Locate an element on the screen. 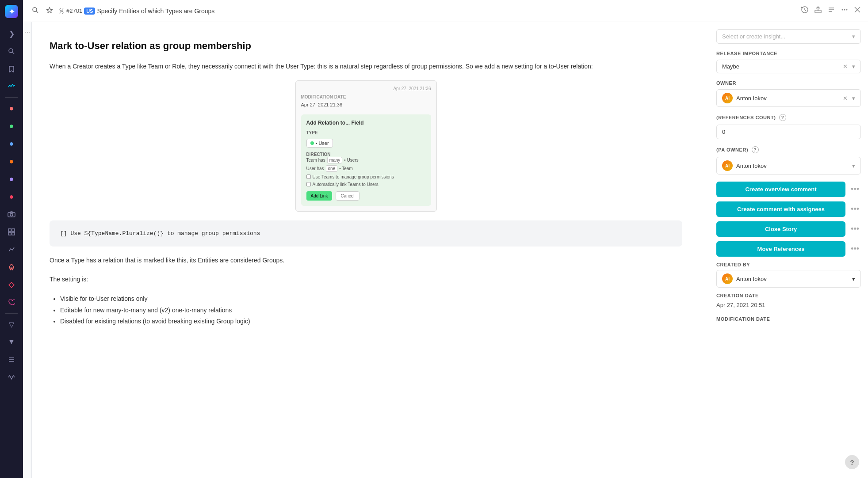 Image resolution: width=868 pixels, height=478 pixels. pa-owner-select-left: AI Anton Iokov is located at coordinates (745, 166).